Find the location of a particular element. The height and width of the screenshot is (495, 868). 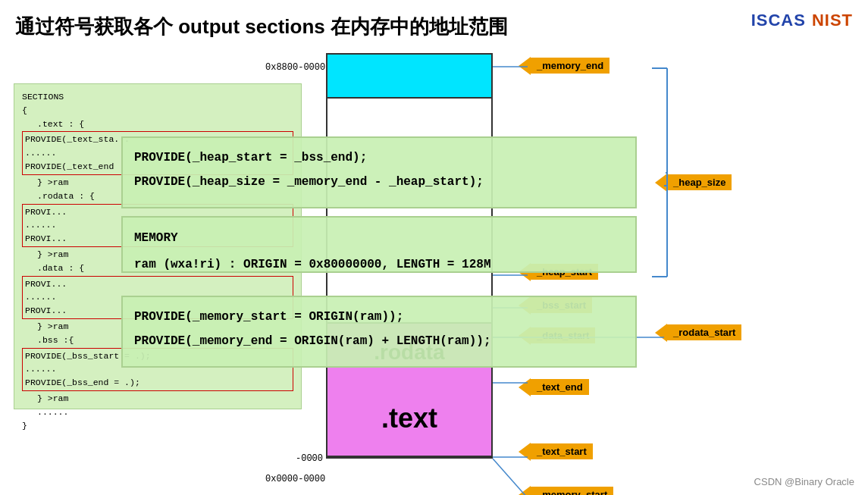

arrow-text-end: _text_end is located at coordinates (559, 387).